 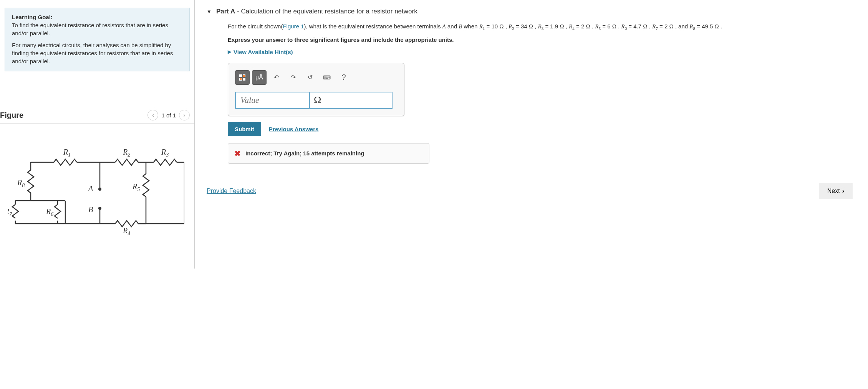 What do you see at coordinates (91, 209) in the screenshot?
I see `svg-text: B` at bounding box center [91, 209].